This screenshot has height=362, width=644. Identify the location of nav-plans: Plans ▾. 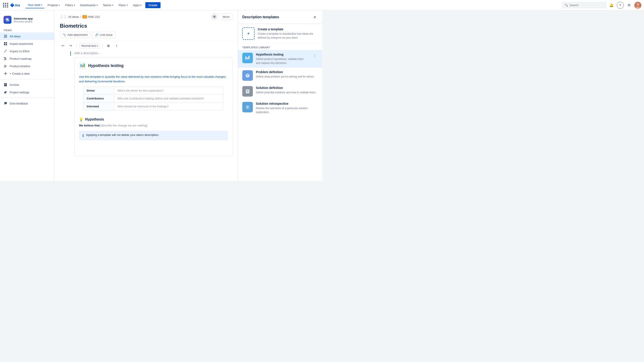
(123, 5).